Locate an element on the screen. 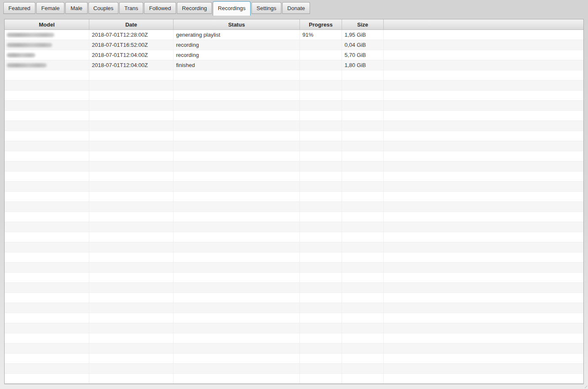 This screenshot has height=389, width=588. tab-featured: Featured is located at coordinates (19, 8).